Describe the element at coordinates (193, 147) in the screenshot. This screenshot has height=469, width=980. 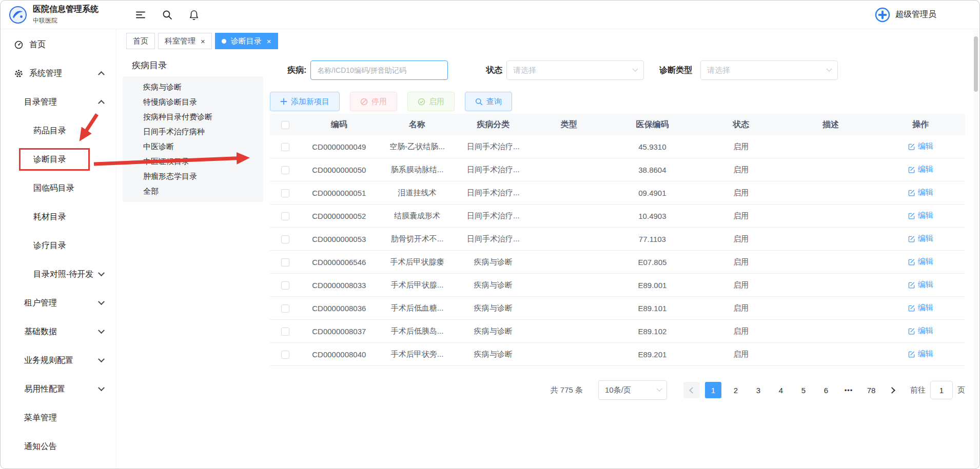
I see `catalog-item-5: 中医诊断` at that location.